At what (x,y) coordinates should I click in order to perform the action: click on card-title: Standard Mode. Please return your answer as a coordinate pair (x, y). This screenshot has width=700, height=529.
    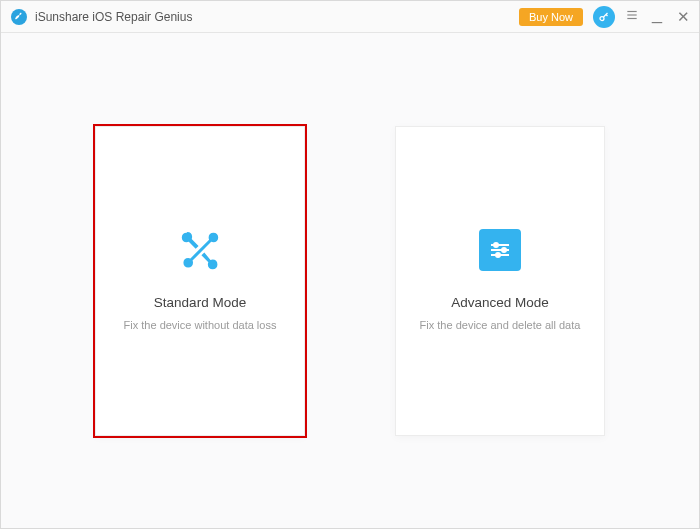
    Looking at the image, I should click on (200, 302).